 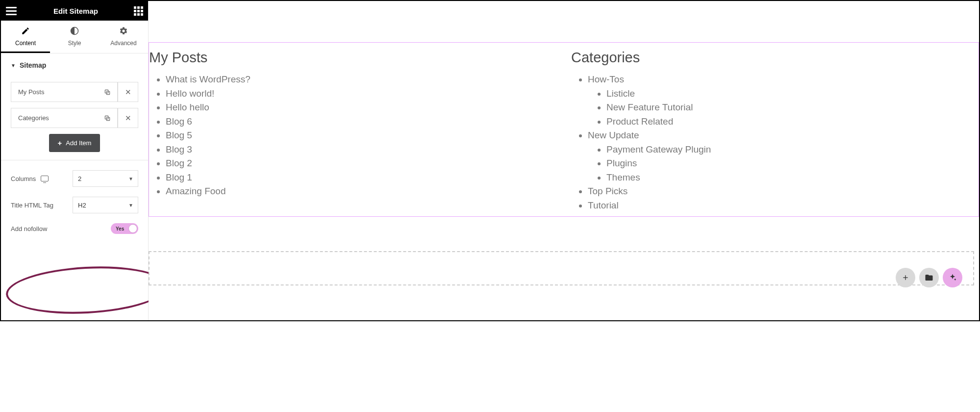 I want to click on list-item: How-Tos Listicle New Feature Tutorial Pr…, so click(x=783, y=101).